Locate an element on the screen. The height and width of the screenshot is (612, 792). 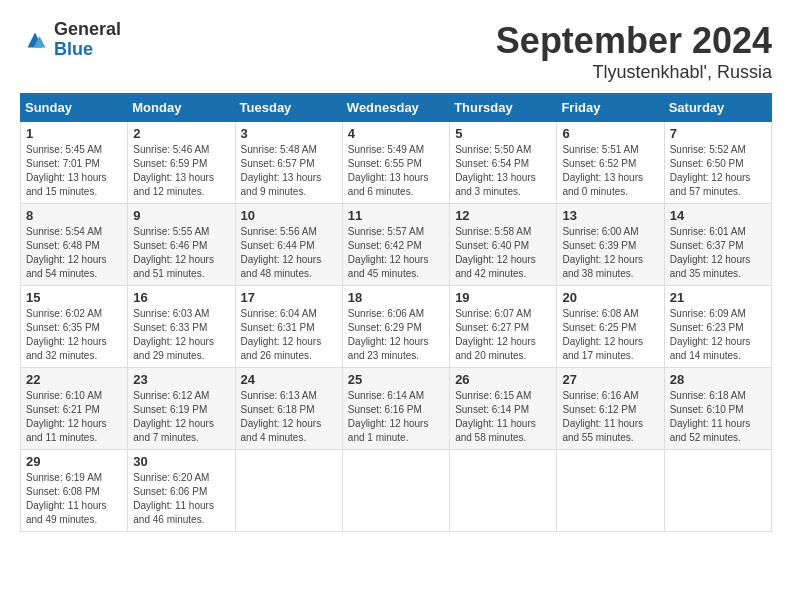
day-number: 14 is located at coordinates (718, 216).